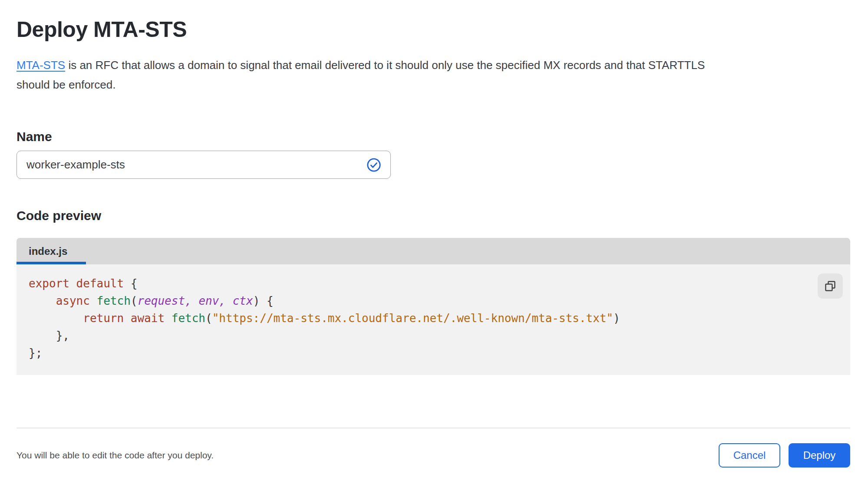  I want to click on copy-code-button, so click(830, 286).